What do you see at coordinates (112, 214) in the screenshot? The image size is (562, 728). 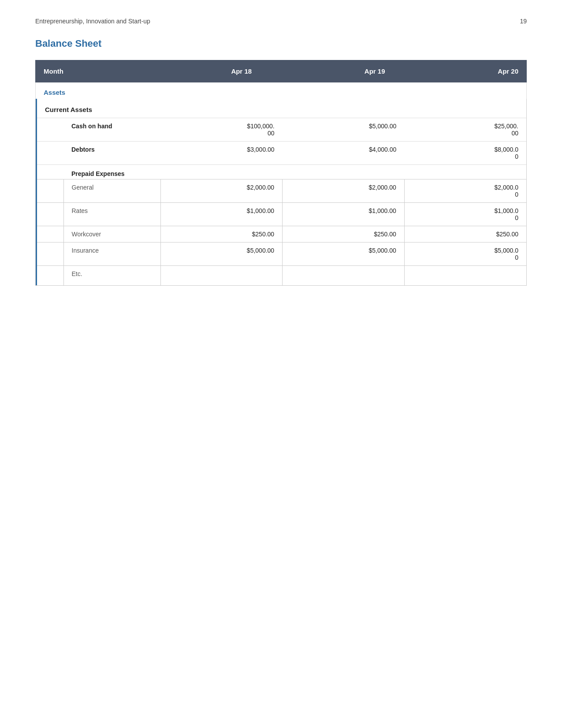 I see `prepaid-rates-label: Rates` at bounding box center [112, 214].